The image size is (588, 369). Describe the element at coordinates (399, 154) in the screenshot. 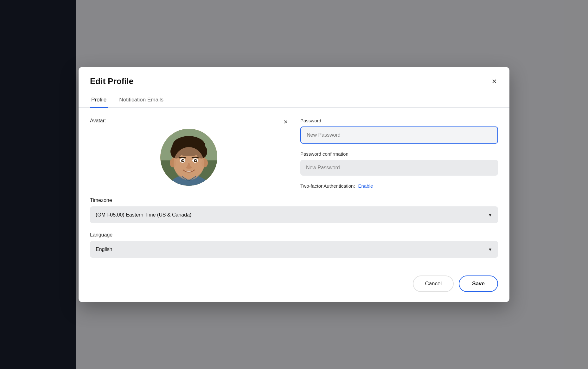

I see `password-confirmation-label: Password confirmation` at that location.